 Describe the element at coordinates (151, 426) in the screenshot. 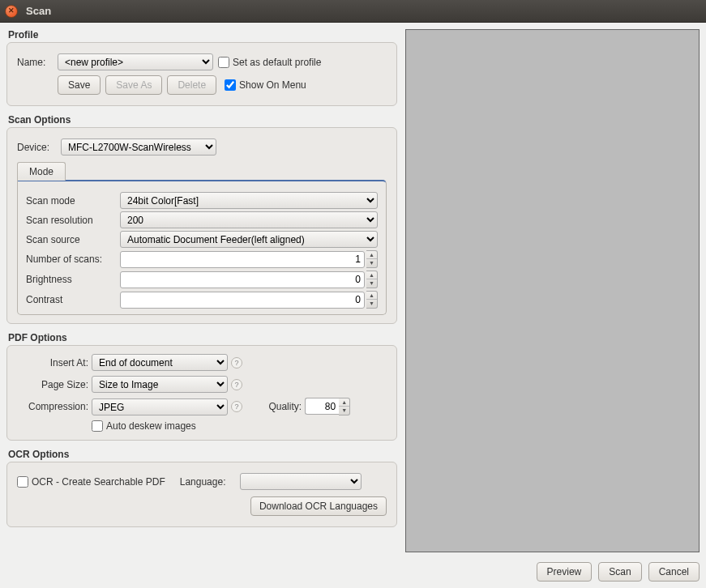

I see `auto-deskew-label: Auto deskew images` at that location.